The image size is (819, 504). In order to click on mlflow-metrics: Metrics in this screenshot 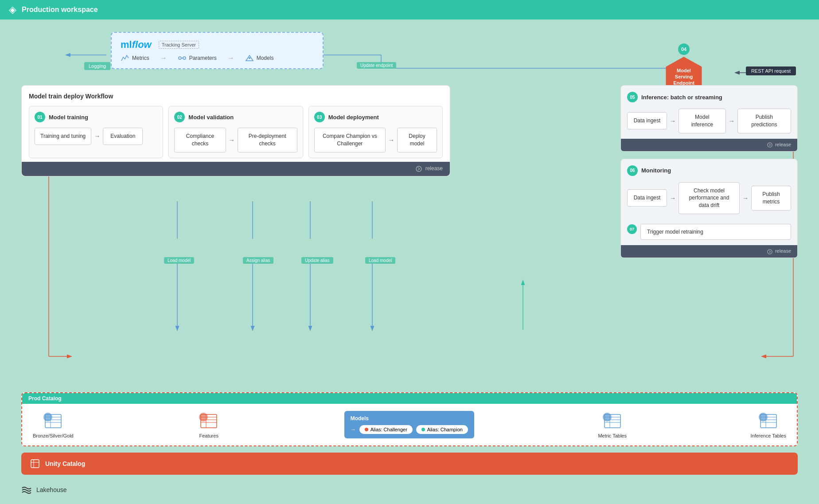, I will do `click(135, 58)`.